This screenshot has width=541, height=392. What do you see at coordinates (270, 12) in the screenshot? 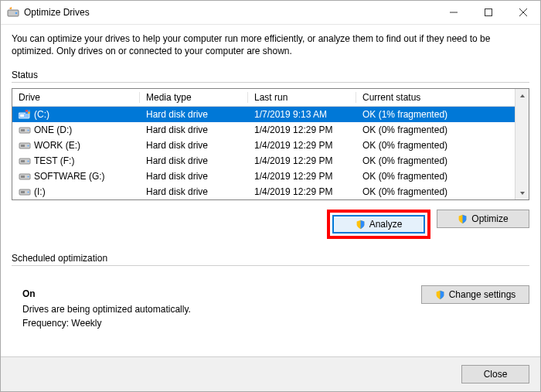
I see `titlebar: Optimize Drives` at bounding box center [270, 12].